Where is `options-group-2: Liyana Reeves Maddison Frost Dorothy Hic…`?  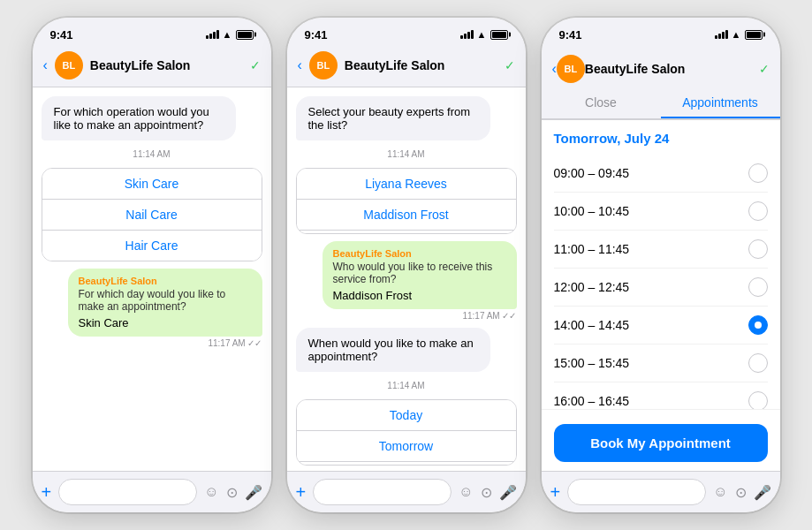 options-group-2: Liyana Reeves Maddison Frost Dorothy Hic… is located at coordinates (406, 201).